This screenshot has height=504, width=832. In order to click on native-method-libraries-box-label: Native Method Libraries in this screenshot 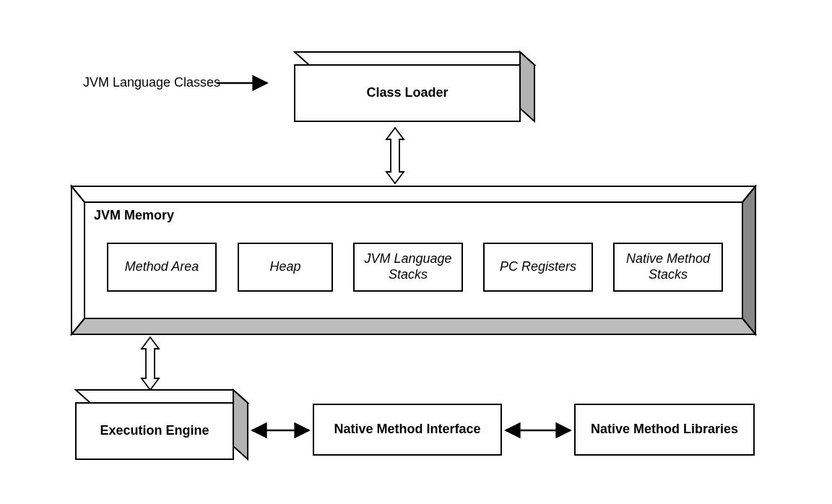, I will do `click(664, 430)`.